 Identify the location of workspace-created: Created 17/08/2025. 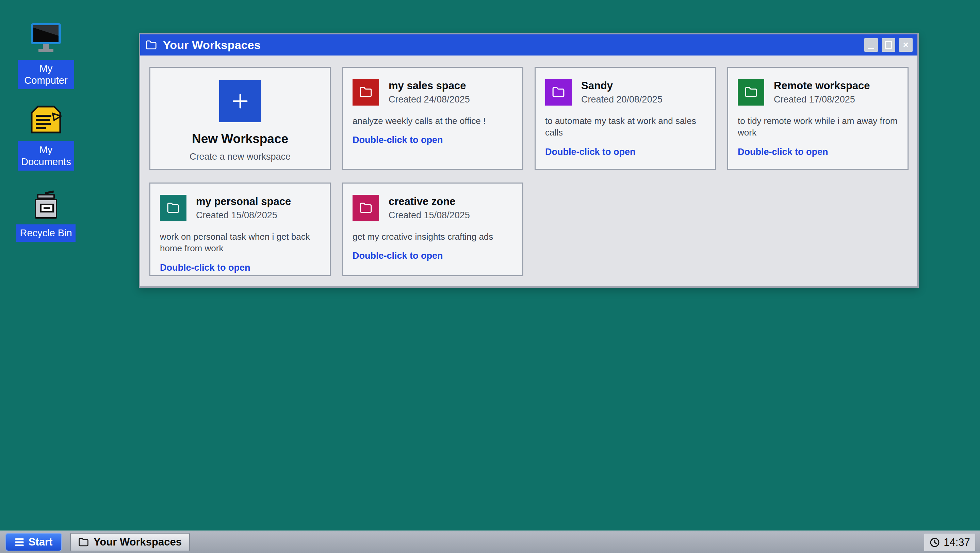
(822, 100).